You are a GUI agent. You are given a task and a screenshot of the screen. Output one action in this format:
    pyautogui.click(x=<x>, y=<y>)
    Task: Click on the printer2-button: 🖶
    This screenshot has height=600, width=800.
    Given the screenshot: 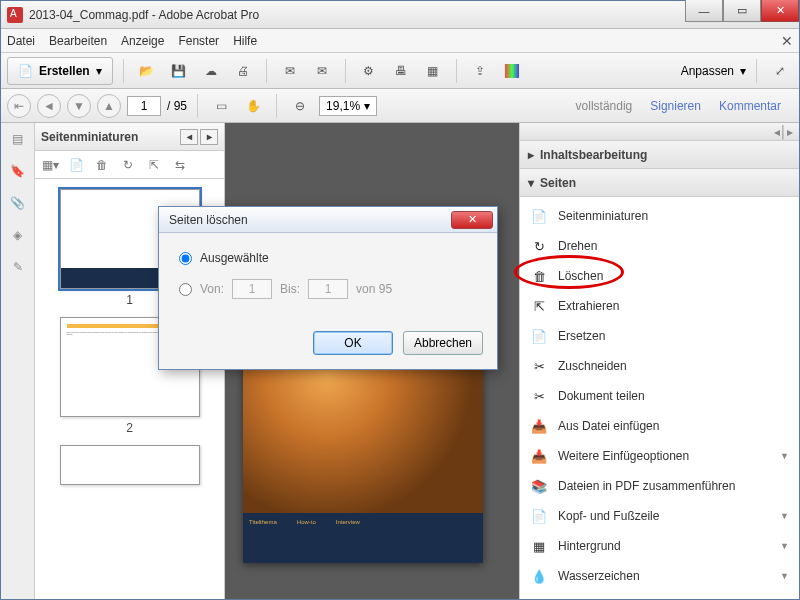 What is the action you would take?
    pyautogui.click(x=401, y=71)
    